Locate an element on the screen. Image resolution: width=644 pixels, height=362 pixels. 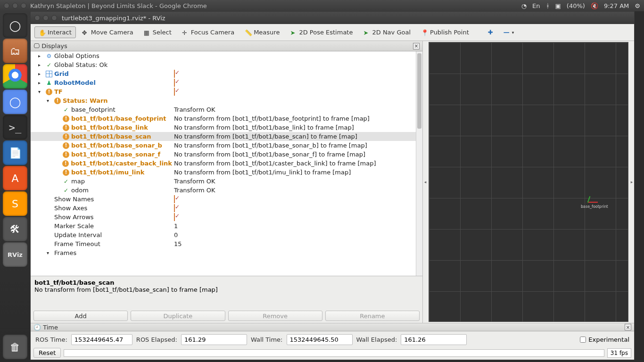
tree-row: bot1_tf/bot1/base_sonar_f No transform f… is located at coordinates (226, 155).